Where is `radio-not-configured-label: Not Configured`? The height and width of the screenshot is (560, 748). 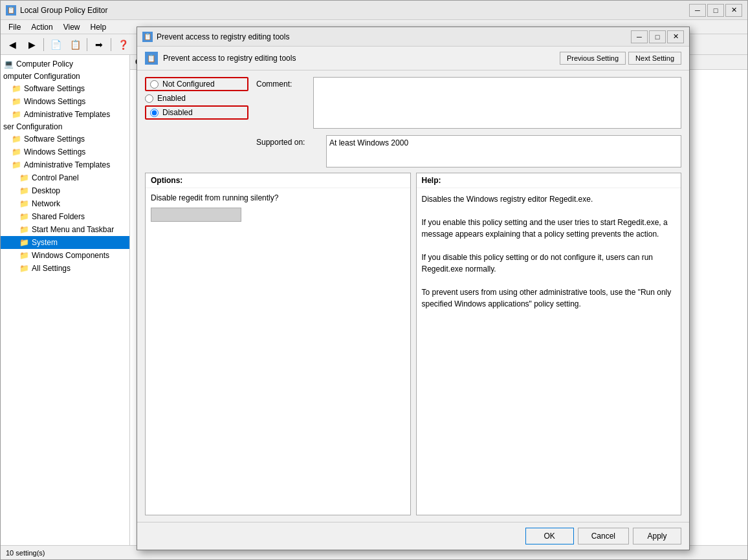 radio-not-configured-label: Not Configured is located at coordinates (189, 84).